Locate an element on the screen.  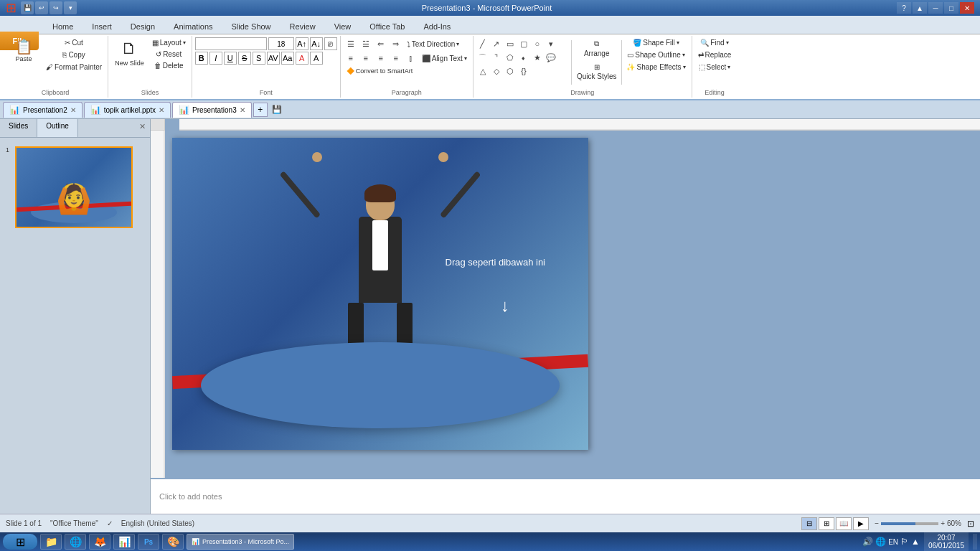
outline-tab: Outline is located at coordinates (57, 128).